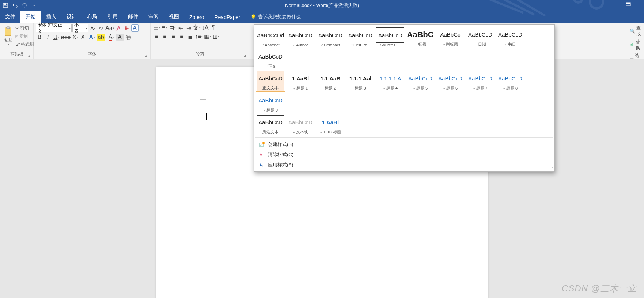  Describe the element at coordinates (390, 81) in the screenshot. I see `style-item--4: 1.1.1.1 A⤶标题 4` at that location.